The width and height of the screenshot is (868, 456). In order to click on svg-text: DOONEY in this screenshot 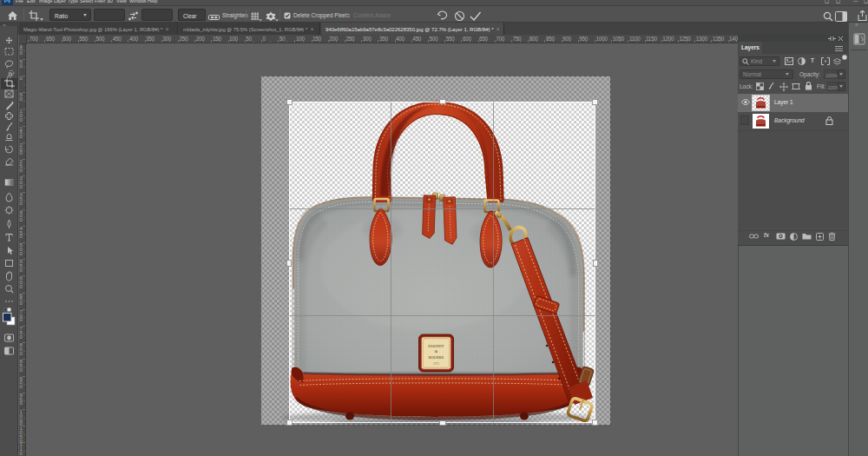, I will do `click(436, 346)`.